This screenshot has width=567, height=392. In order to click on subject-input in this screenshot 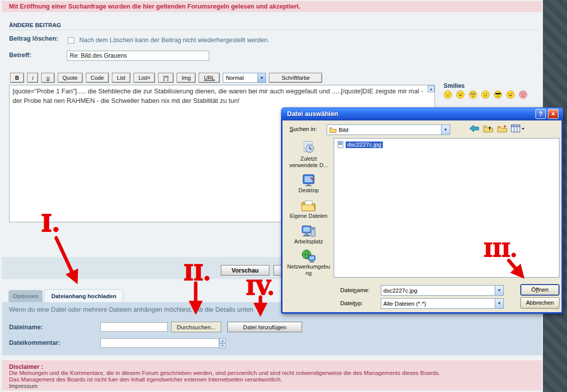, I will do `click(138, 56)`.